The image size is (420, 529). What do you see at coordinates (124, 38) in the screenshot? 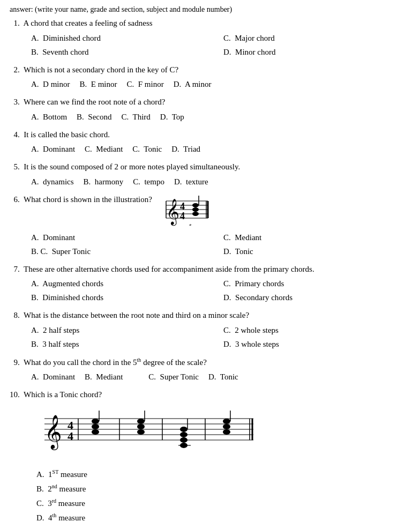
I see `choice-1a: A. Diminished chord` at bounding box center [124, 38].